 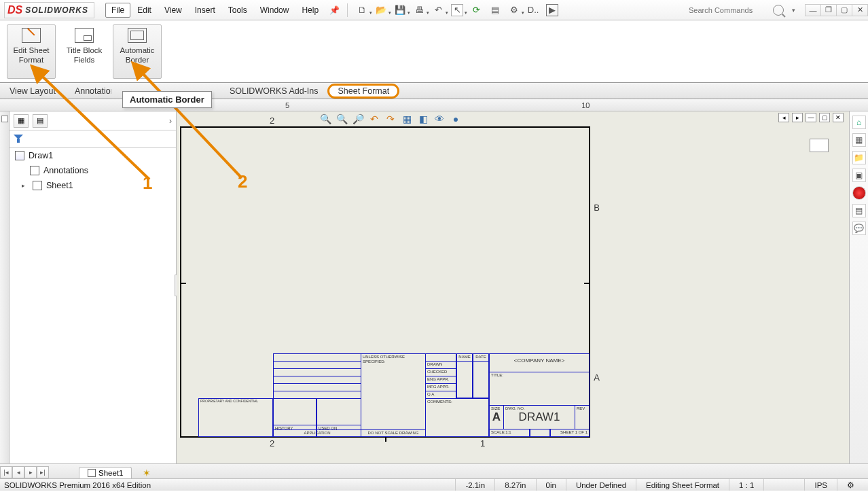 What do you see at coordinates (242, 182) in the screenshot?
I see `callout-2: 2` at bounding box center [242, 182].